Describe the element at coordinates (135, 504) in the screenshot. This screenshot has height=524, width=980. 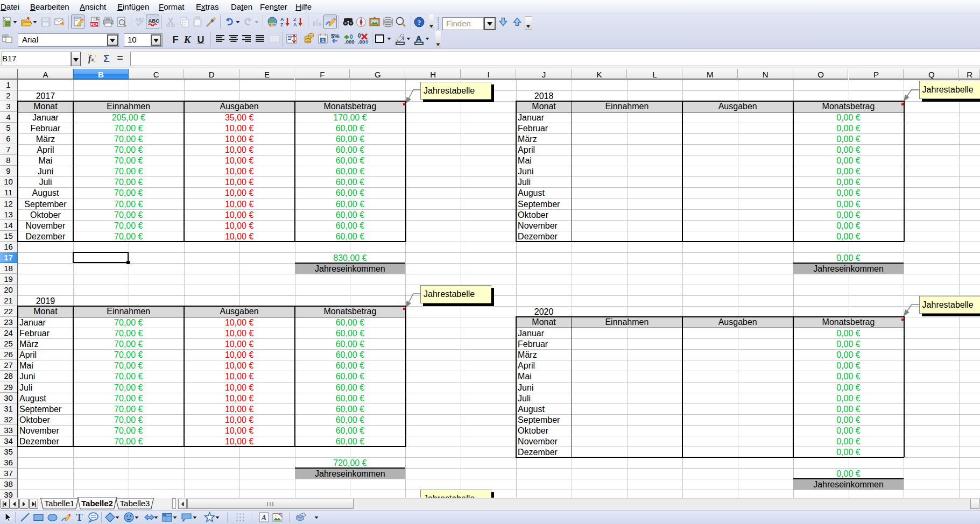
I see `svg-text: Tabelle3` at that location.